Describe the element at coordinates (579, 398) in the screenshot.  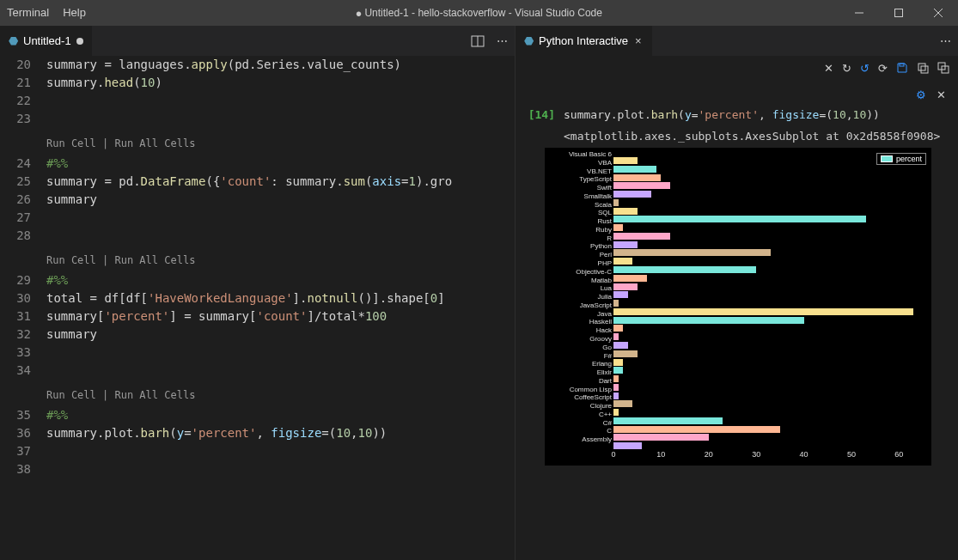
I see `chart-category-label: CoffeeScript` at that location.